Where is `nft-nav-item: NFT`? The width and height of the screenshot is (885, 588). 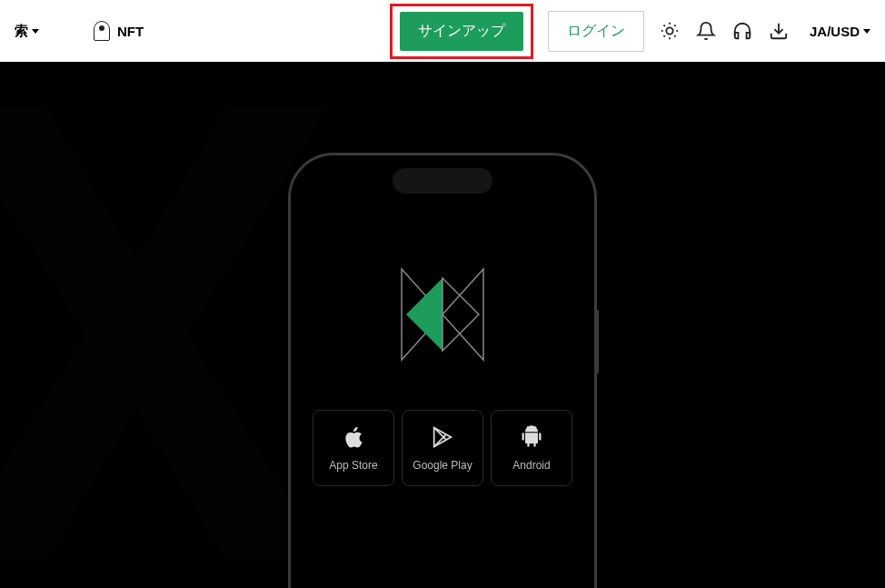
nft-nav-item: NFT is located at coordinates (118, 31).